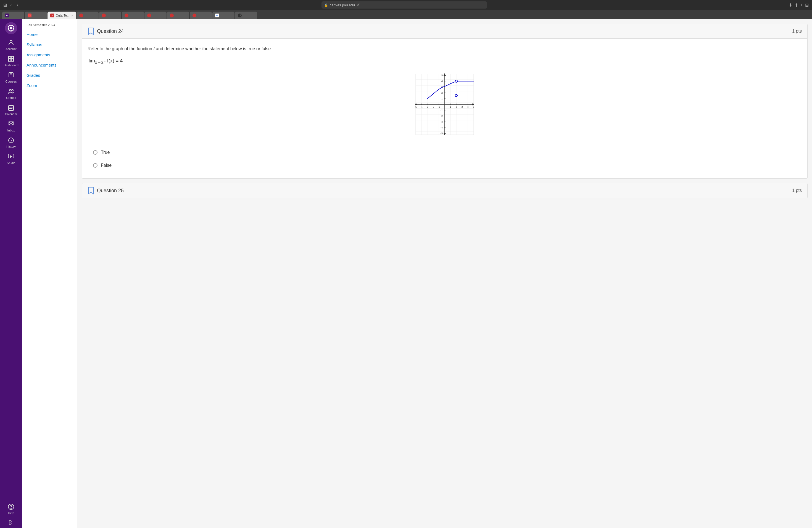 The height and width of the screenshot is (528, 812). Describe the element at coordinates (12, 5) in the screenshot. I see `browser-controls: ⊞ ‹ ›` at that location.